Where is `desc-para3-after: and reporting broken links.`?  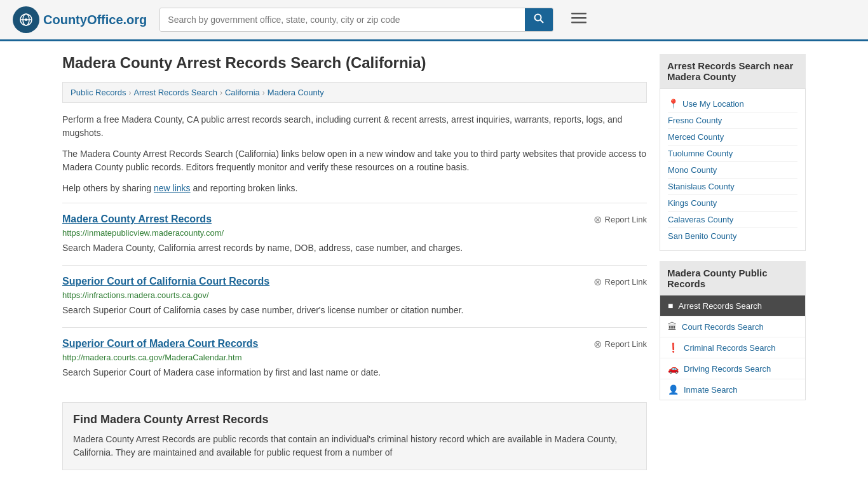 desc-para3-after: and reporting broken links. is located at coordinates (244, 188).